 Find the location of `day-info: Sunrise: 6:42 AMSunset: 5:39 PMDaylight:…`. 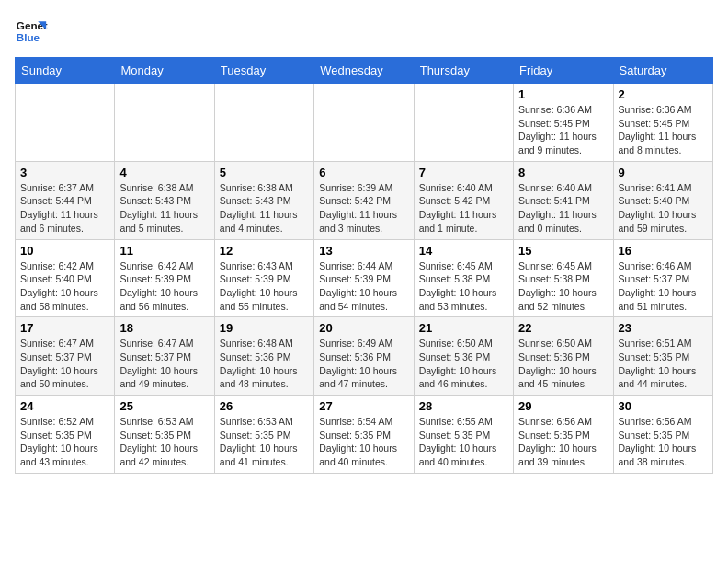

day-info: Sunrise: 6:42 AMSunset: 5:39 PMDaylight:… is located at coordinates (164, 287).